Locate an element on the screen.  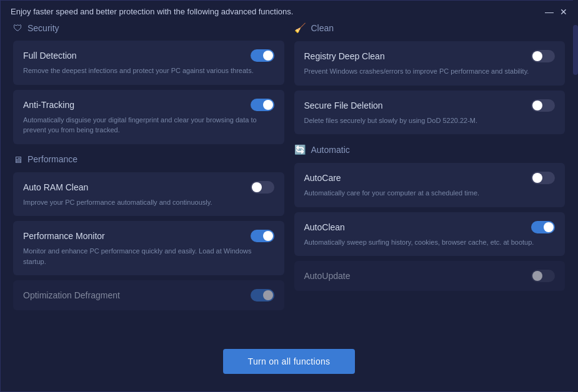
optimization-defragment-header: Optimization Defragment is located at coordinates (149, 295).